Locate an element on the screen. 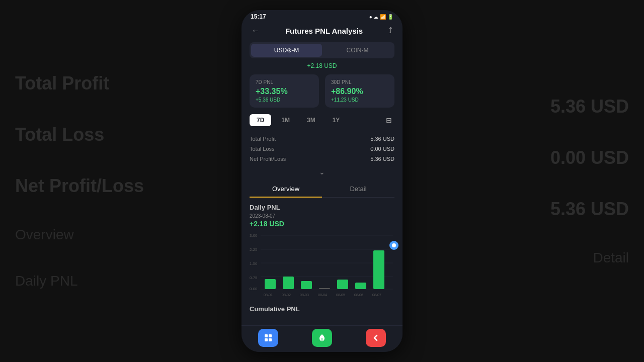 This screenshot has height=362, width=644. share-button: ⤴ is located at coordinates (390, 31).